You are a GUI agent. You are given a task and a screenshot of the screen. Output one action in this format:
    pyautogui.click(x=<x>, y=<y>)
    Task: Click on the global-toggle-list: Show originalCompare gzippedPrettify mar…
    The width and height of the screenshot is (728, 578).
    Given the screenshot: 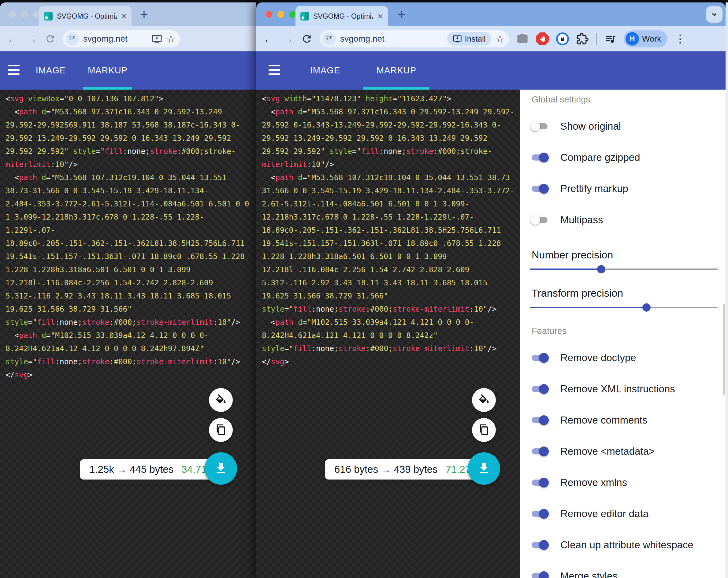 What is the action you would take?
    pyautogui.click(x=629, y=173)
    